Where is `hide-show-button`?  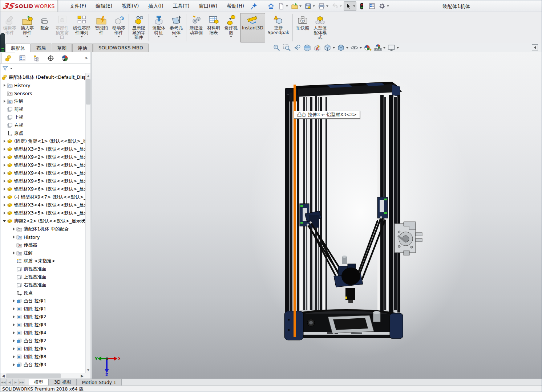
hide-show-button is located at coordinates (356, 48).